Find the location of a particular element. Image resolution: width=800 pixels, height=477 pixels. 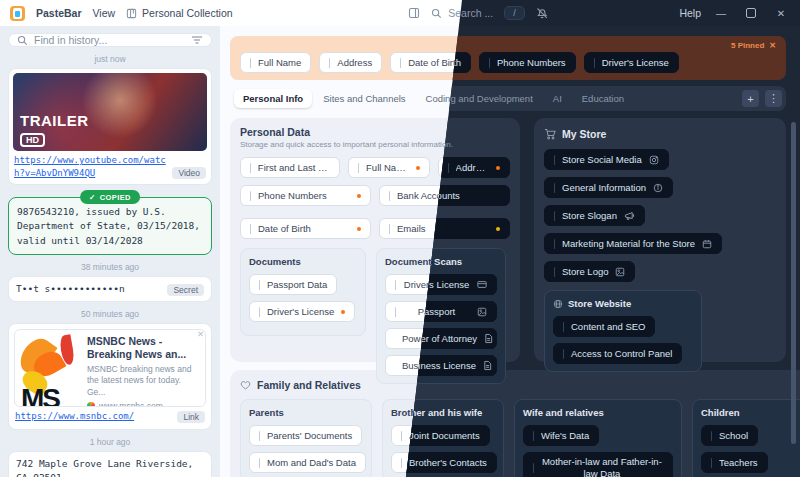

preview-description: MSNBC breaking news and the latest news … is located at coordinates (143, 380).